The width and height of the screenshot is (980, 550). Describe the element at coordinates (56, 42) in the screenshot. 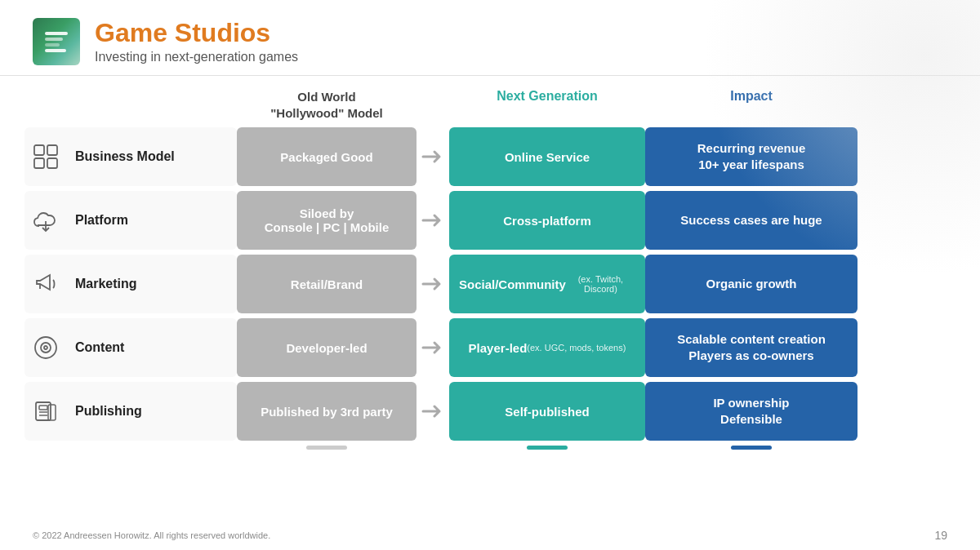

I see `logo` at that location.